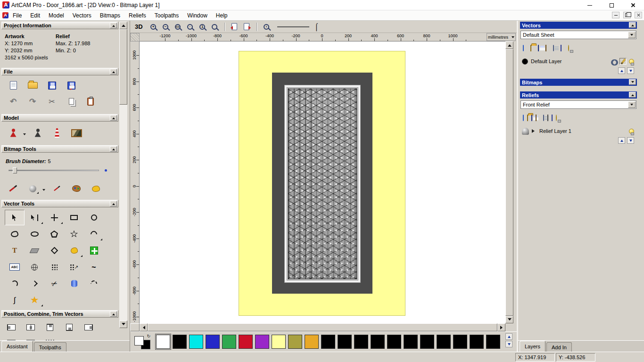 The height and width of the screenshot is (362, 644). Describe the element at coordinates (525, 131) in the screenshot. I see `relief-thumbnail-icon` at that location.